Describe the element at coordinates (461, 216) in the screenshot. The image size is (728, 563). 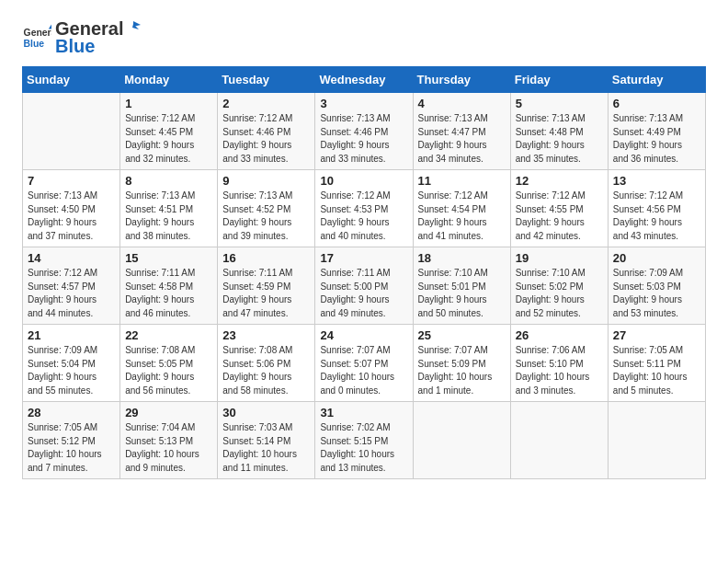
I see `cell-info: Sunrise: 7:12 AM Sunset: 4:54 PM Dayligh…` at that location.